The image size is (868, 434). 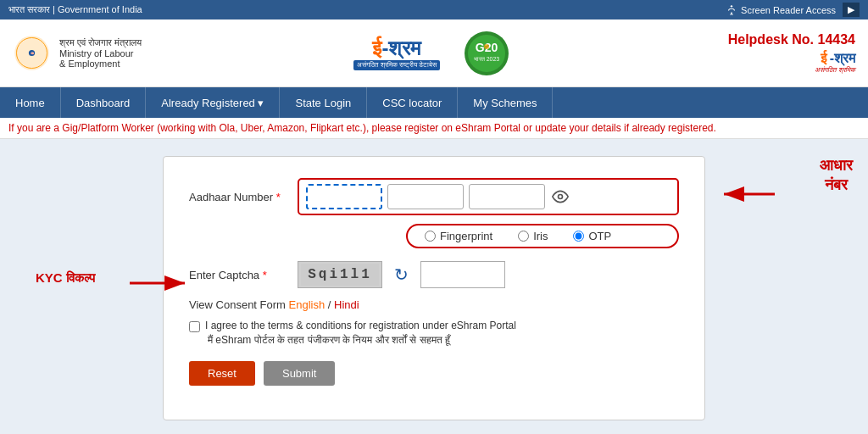 What do you see at coordinates (434, 332) in the screenshot?
I see `terms-checkbox-section: I agree to the terms & conditions for re…` at bounding box center [434, 332].